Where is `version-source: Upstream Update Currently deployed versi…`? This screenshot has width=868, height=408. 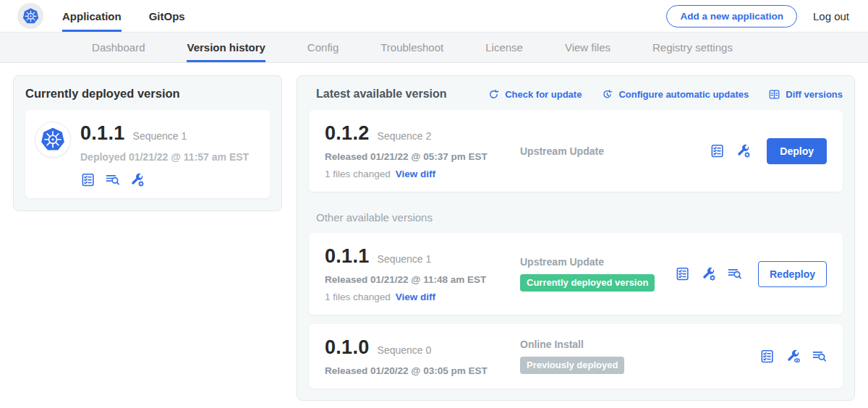 version-source: Upstream Update Currently deployed versi… is located at coordinates (590, 273).